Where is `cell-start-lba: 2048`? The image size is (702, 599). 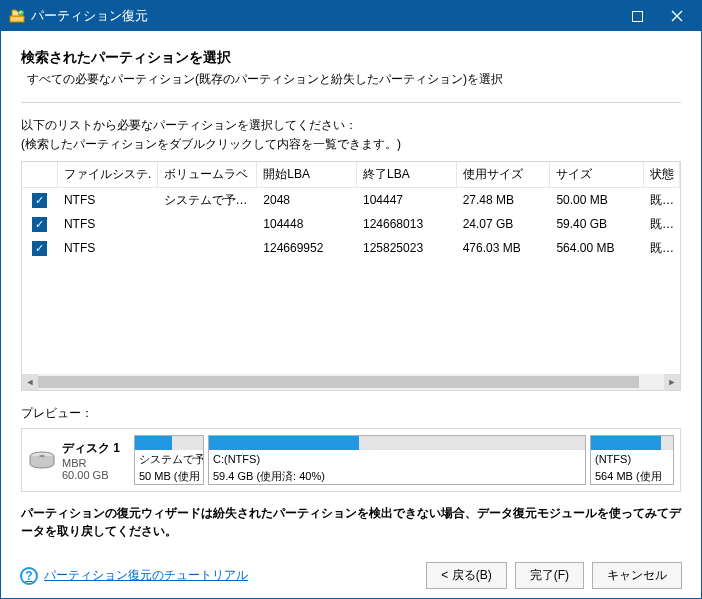 cell-start-lba: 2048 is located at coordinates (307, 200).